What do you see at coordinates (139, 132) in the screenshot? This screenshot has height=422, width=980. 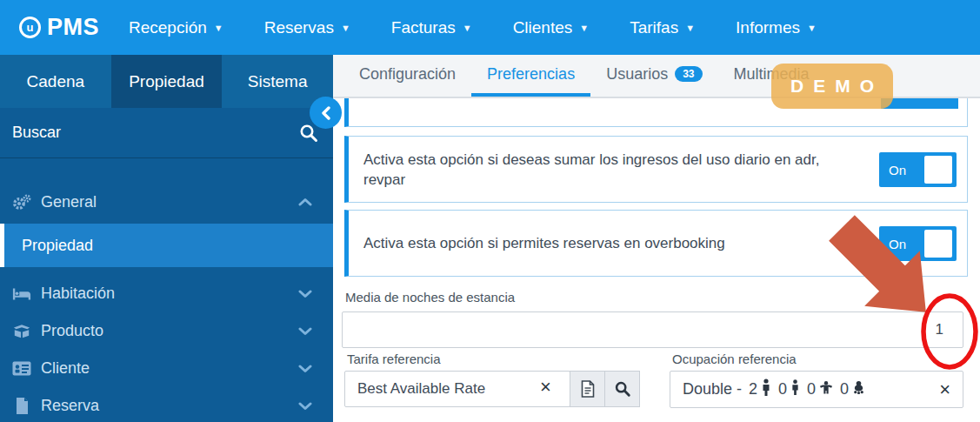 I see `search-input` at bounding box center [139, 132].